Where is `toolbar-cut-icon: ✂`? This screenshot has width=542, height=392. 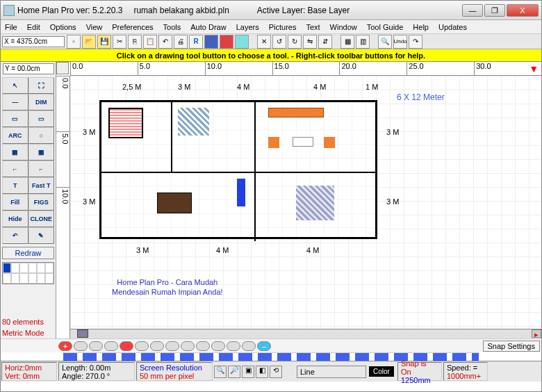 toolbar-cut-icon: ✂ is located at coordinates (120, 42).